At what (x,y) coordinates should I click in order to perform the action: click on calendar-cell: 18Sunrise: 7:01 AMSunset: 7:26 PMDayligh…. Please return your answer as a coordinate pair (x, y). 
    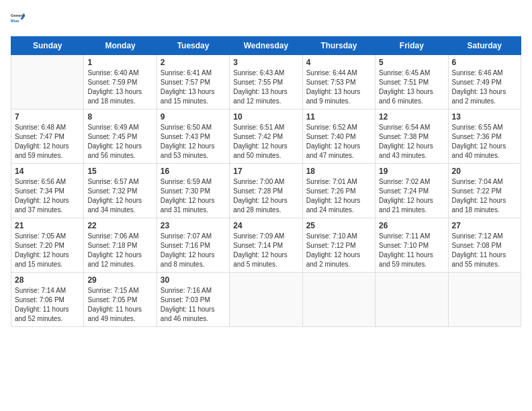
    Looking at the image, I should click on (339, 191).